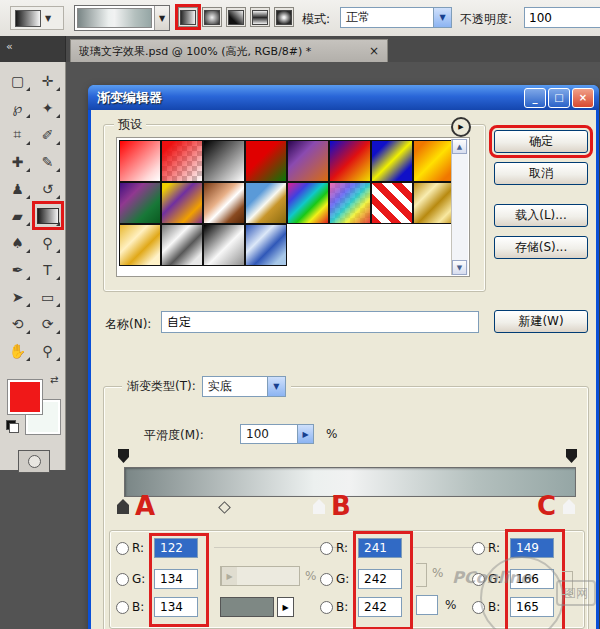 The height and width of the screenshot is (629, 600). Describe the element at coordinates (18, 350) in the screenshot. I see `hand-tool: ✋` at that location.